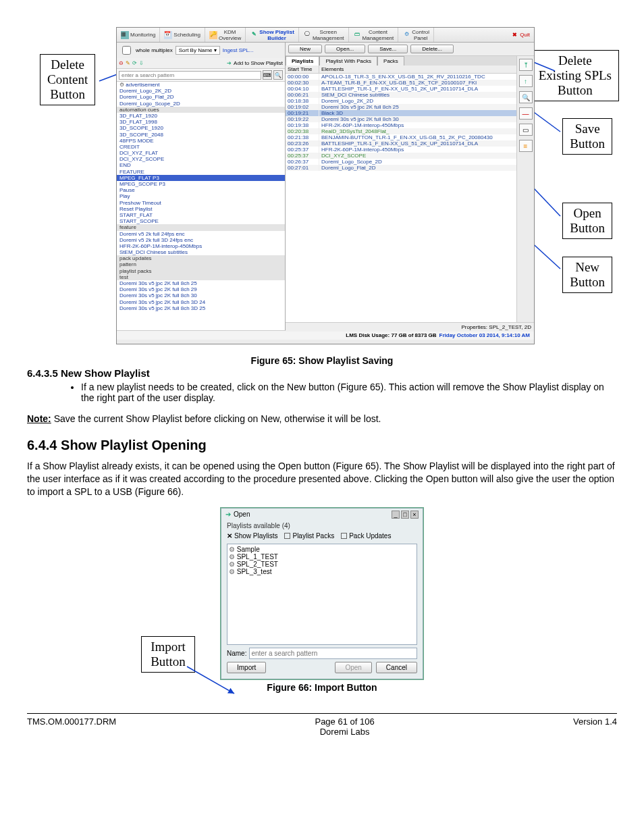 Image resolution: width=644 pixels, height=834 pixels. What do you see at coordinates (322, 594) in the screenshot?
I see `open-dialog-list: SampleSPL_1_TESTSPL_2_TESTSPL_3_test` at bounding box center [322, 594].